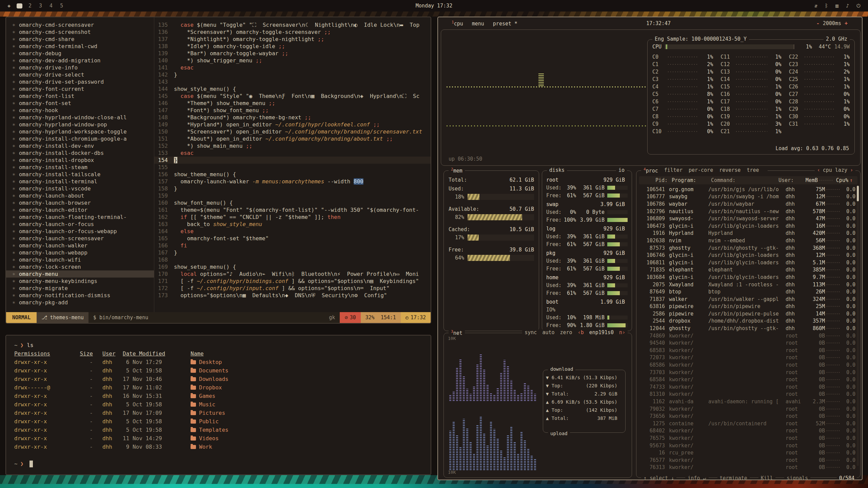  What do you see at coordinates (748, 226) in the screenshot?
I see `process-row: 106473 glycin-i /usr/lib/glycin-loaders …` at bounding box center [748, 226].